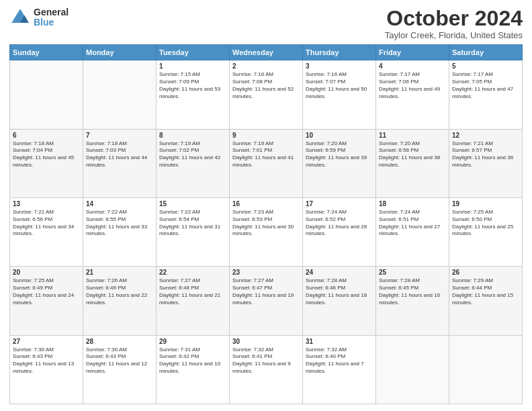 The image size is (532, 411). I want to click on col-sunday: Sunday, so click(47, 52).